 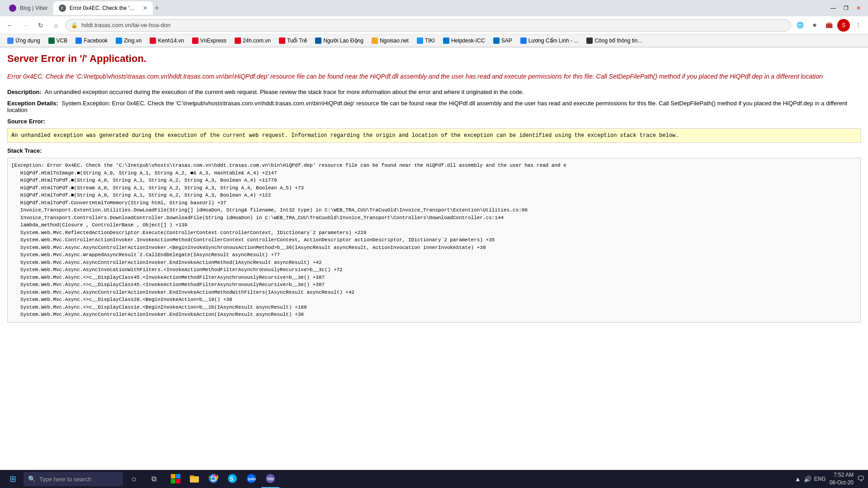 I want to click on bookmark-kenh14: Kenh14.vn, so click(x=166, y=41).